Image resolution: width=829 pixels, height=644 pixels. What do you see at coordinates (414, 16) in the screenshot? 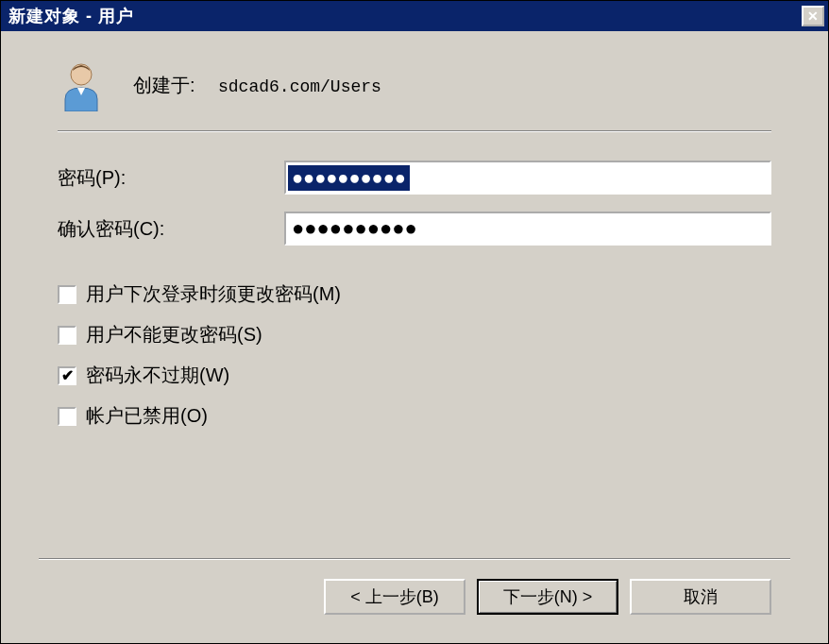
I see `titlebar: 新建对象 - 用户 ✕` at bounding box center [414, 16].